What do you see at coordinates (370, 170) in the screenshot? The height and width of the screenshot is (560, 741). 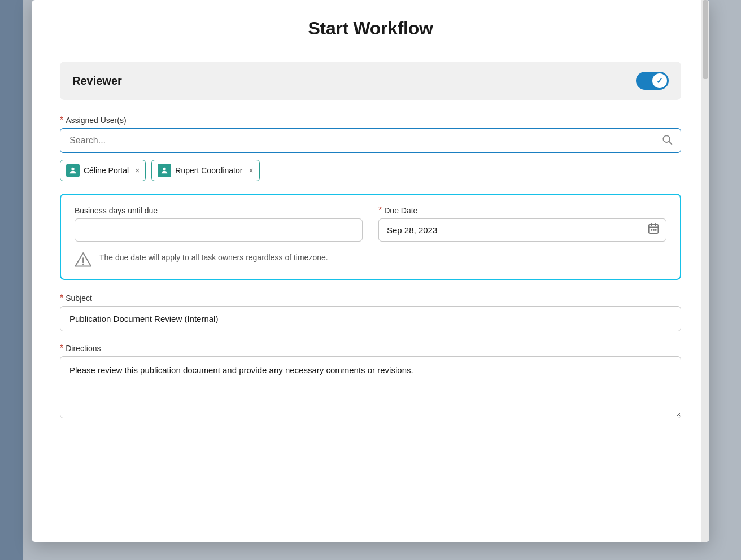 I see `user-tags-container: Céline Portal × Rupert Coordinator ×` at bounding box center [370, 170].